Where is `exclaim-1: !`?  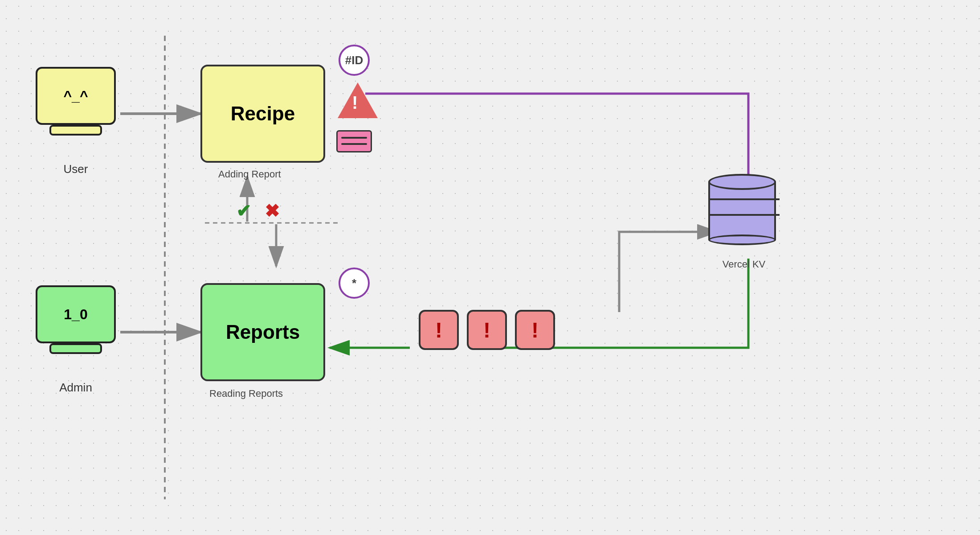
exclaim-1: ! is located at coordinates (439, 330).